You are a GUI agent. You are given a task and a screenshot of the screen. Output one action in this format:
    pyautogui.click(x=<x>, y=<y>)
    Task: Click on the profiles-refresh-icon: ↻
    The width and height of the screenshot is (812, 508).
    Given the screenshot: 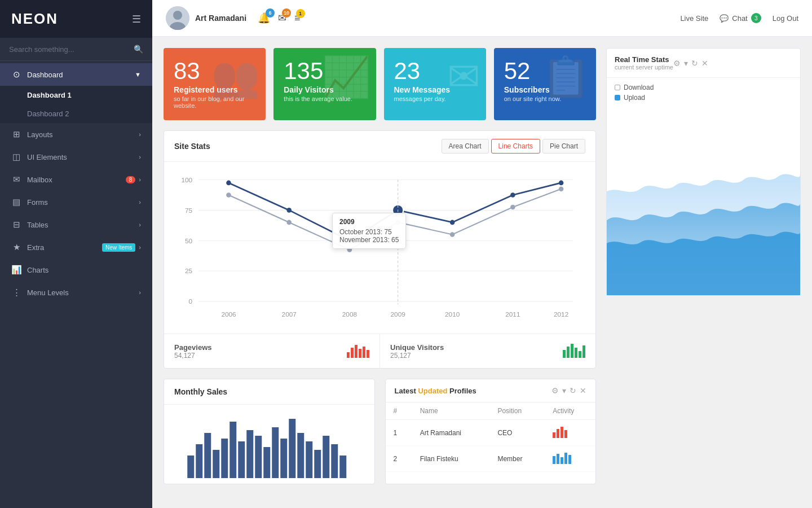 What is the action you would take?
    pyautogui.click(x=573, y=391)
    